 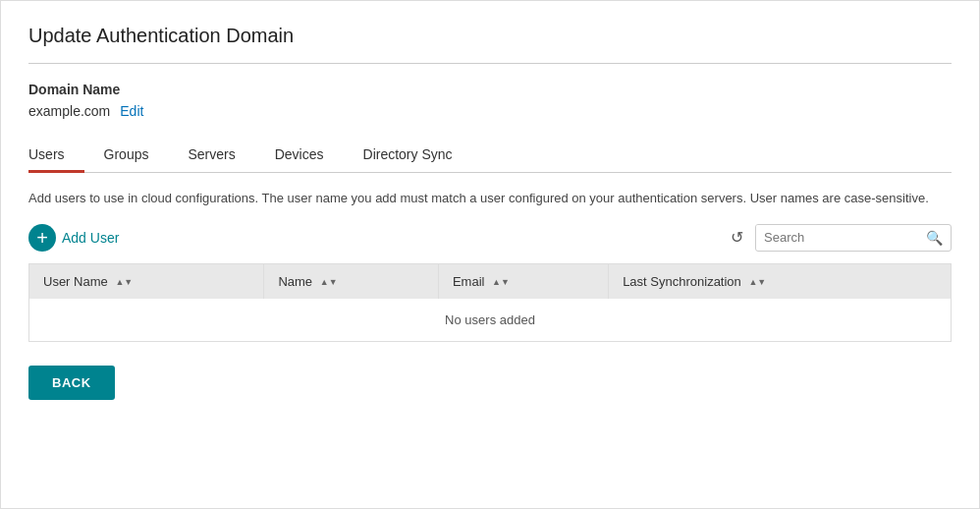 I want to click on table-empty-row: No users added, so click(x=491, y=320).